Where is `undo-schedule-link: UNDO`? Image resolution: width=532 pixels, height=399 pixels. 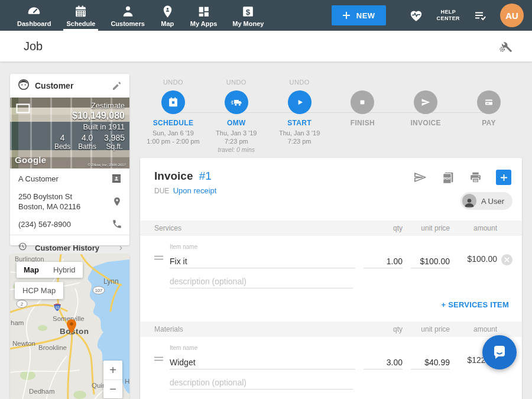
undo-schedule-link: UNDO is located at coordinates (173, 85).